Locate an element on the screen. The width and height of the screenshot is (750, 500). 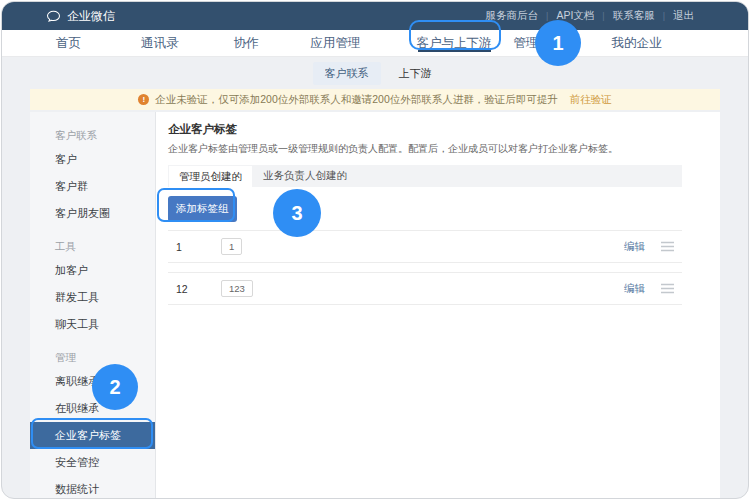
tag-group-name: 12 is located at coordinates (198, 289).